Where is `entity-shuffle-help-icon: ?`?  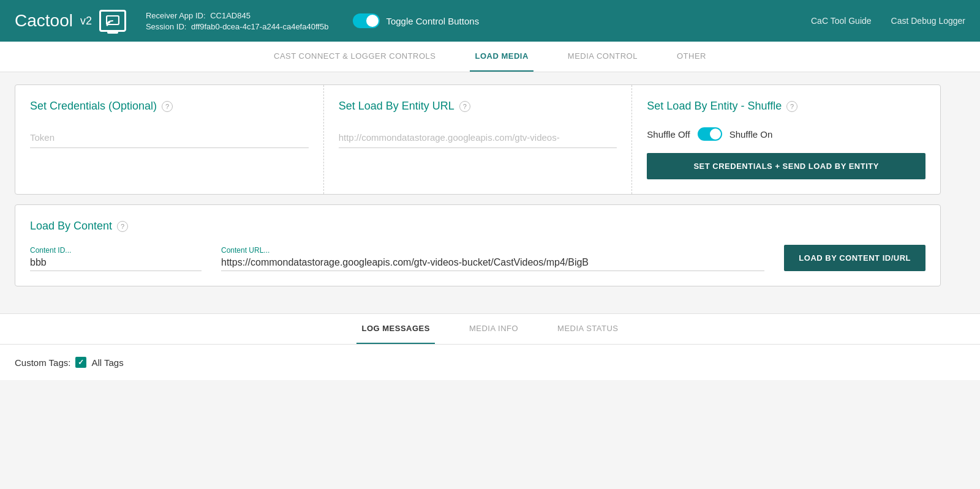 entity-shuffle-help-icon: ? is located at coordinates (792, 106).